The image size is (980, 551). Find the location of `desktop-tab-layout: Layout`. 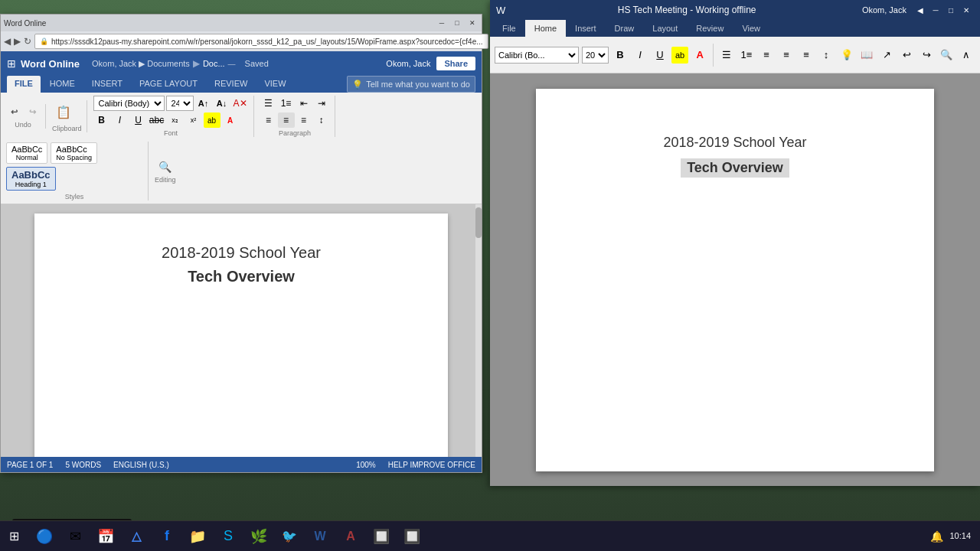

desktop-tab-layout: Layout is located at coordinates (665, 28).